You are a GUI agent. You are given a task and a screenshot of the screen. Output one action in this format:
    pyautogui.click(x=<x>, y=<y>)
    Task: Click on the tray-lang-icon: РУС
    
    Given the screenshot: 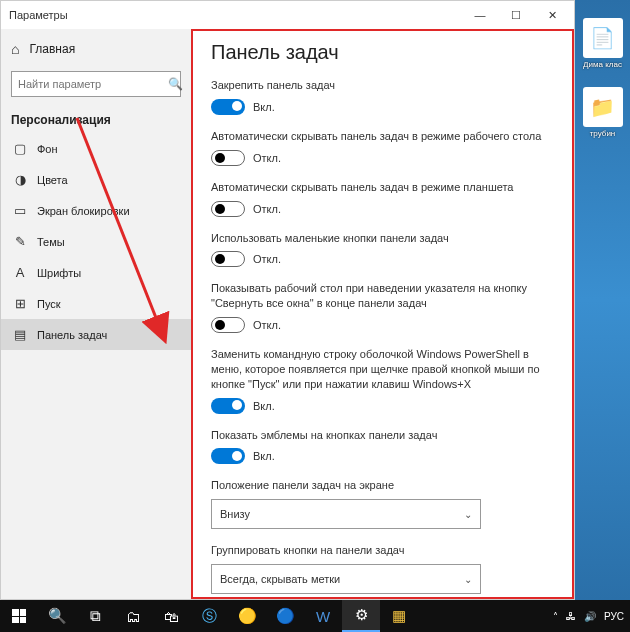 What is the action you would take?
    pyautogui.click(x=614, y=616)
    